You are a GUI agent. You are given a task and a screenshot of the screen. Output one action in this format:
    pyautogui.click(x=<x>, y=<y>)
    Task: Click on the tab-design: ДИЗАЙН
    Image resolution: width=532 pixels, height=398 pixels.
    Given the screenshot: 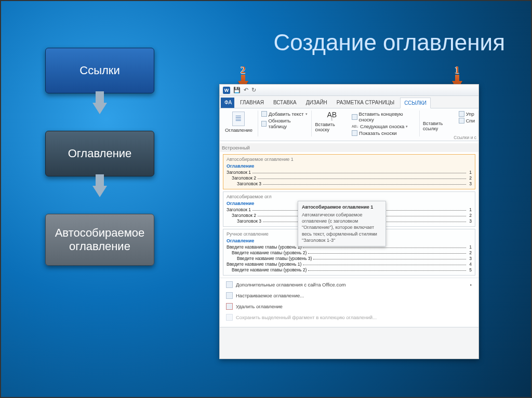 What is the action you would take?
    pyautogui.click(x=317, y=103)
    